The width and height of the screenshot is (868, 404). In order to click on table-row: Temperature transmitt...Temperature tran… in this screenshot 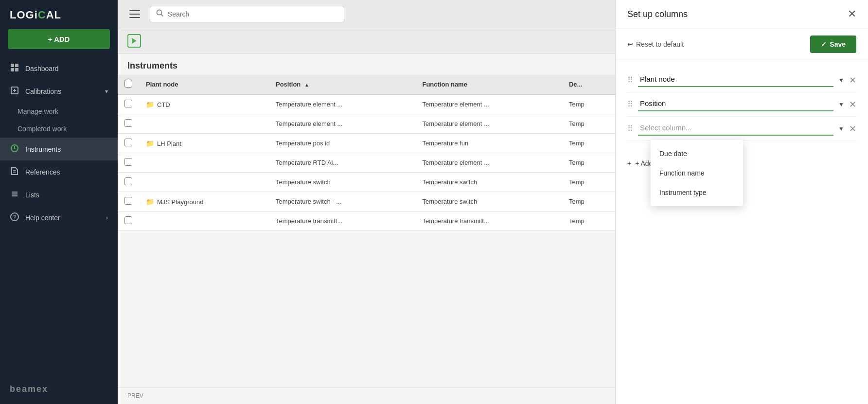, I will do `click(367, 221)`.